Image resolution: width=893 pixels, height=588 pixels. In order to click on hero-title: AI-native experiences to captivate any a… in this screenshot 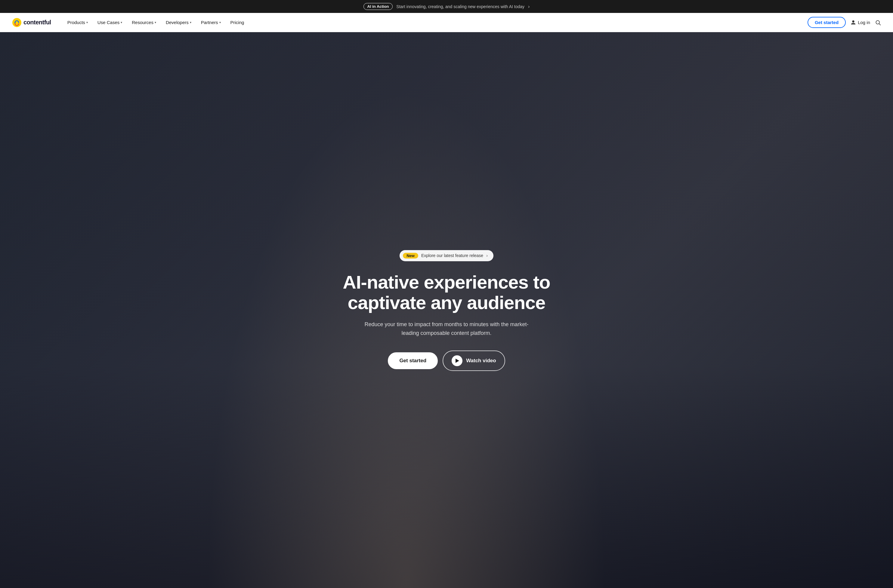, I will do `click(446, 292)`.